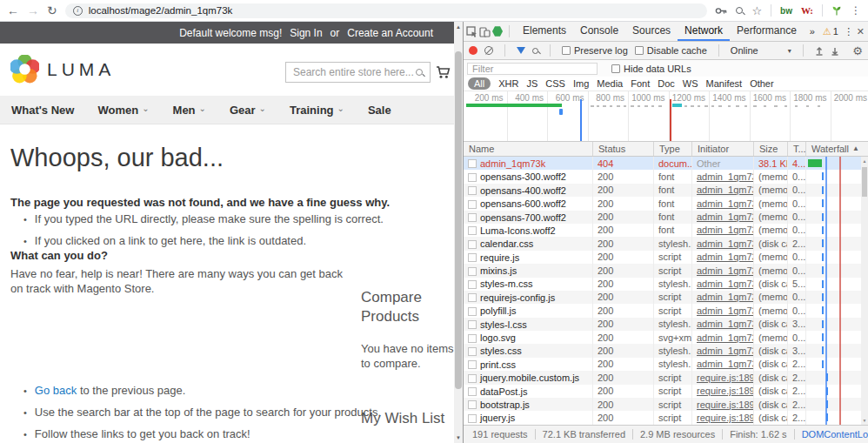 The image size is (868, 443). What do you see at coordinates (666, 324) in the screenshot?
I see `table-row: styles-l.css200stylesh...admin_1qm73k(di…` at bounding box center [666, 324].